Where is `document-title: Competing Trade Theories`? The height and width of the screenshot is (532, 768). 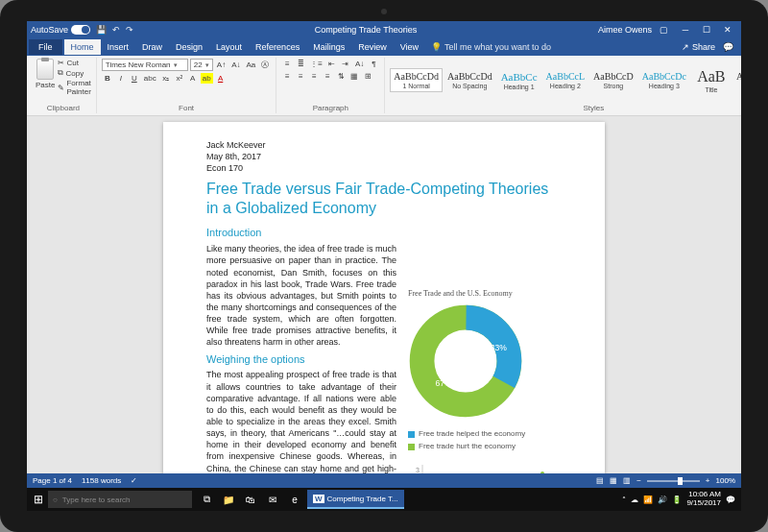 document-title: Competing Trade Theories is located at coordinates (366, 30).